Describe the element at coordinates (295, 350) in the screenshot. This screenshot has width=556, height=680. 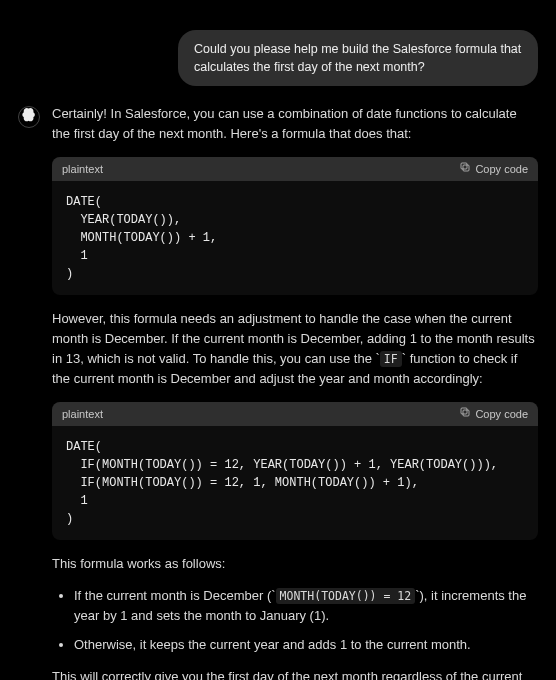
I see `assistant-middle: However, this formula needs an adjustmen…` at that location.